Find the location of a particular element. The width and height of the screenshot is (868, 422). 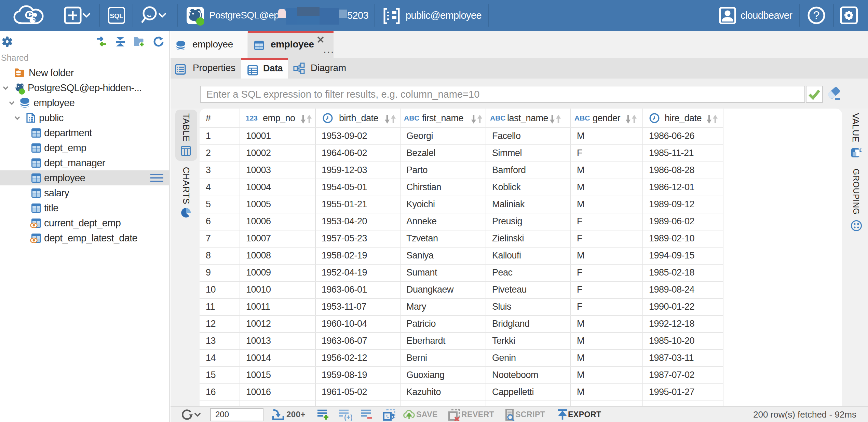

svg-text: SQL is located at coordinates (116, 16).